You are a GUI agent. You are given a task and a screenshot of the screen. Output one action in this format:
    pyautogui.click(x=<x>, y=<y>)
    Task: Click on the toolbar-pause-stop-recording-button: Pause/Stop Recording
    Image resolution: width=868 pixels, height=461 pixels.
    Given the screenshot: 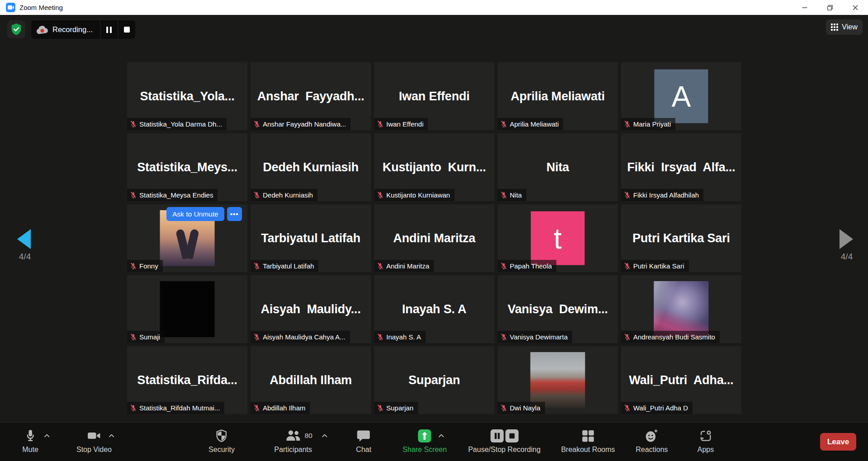 What is the action you would take?
    pyautogui.click(x=504, y=440)
    